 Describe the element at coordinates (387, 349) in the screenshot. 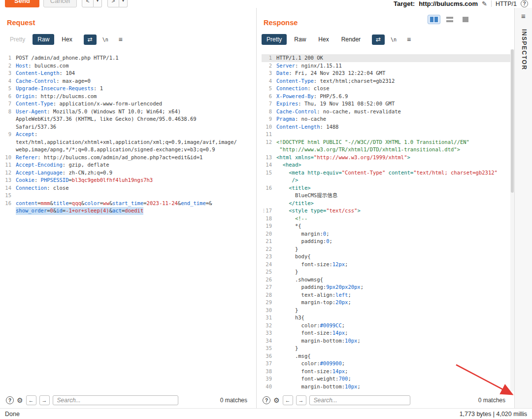

I see `code-line: 35 }` at that location.